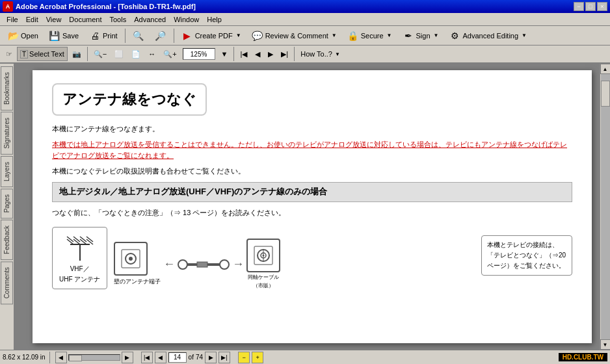  What do you see at coordinates (79, 280) in the screenshot?
I see `antenna-label2: UHF アンテナ` at bounding box center [79, 280].